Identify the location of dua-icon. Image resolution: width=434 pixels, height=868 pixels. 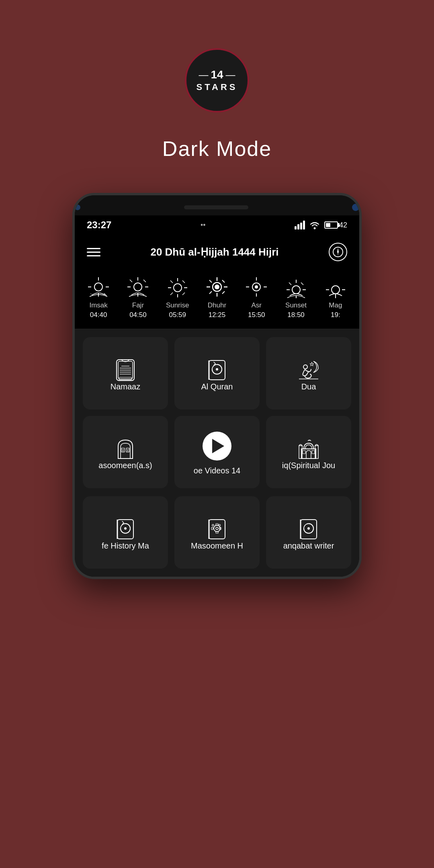
(309, 370).